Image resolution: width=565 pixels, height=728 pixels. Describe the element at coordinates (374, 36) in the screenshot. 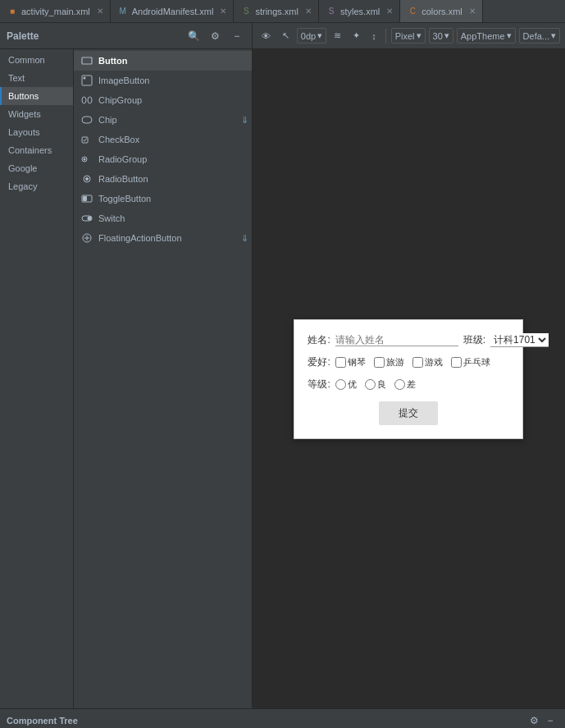

I see `align-icon: ↕` at that location.